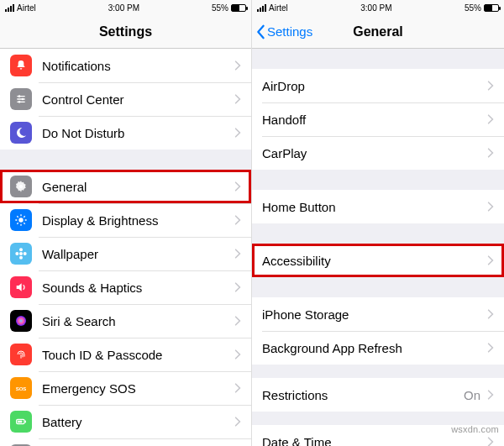 The height and width of the screenshot is (446, 504). What do you see at coordinates (138, 220) in the screenshot?
I see `row-label: Display & Brightness` at bounding box center [138, 220].